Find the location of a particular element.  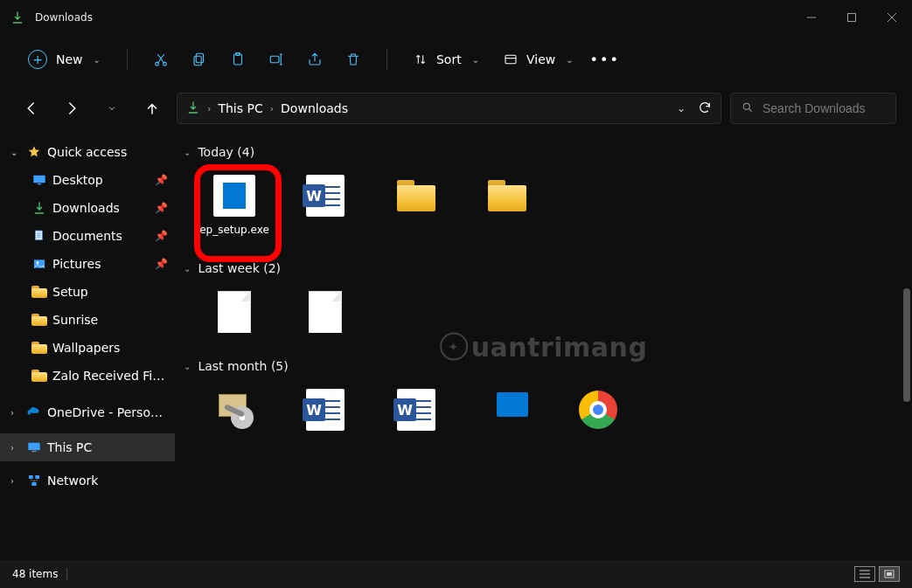

breadcrumb-downloads: Downloads is located at coordinates (315, 108).